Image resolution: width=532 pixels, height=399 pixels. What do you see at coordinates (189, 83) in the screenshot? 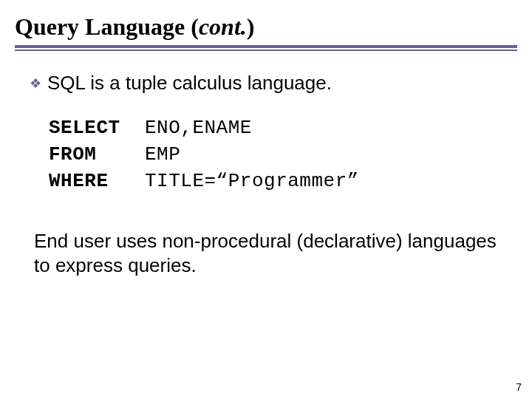
I see `bullet-text: SQL is a tuple calculus language.` at bounding box center [189, 83].